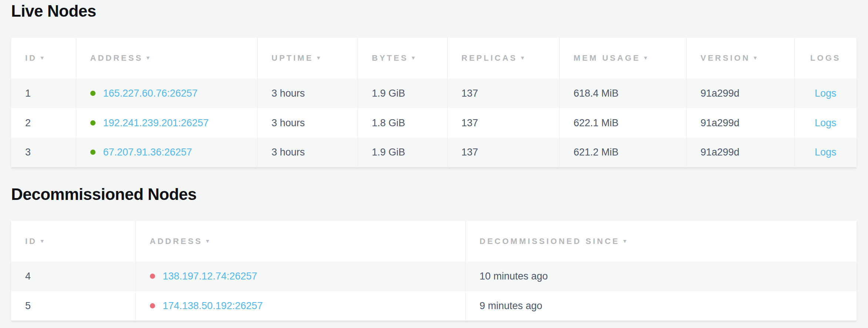  What do you see at coordinates (623, 93) in the screenshot?
I see `cell-mem-usage: 618.4 MiB` at bounding box center [623, 93].